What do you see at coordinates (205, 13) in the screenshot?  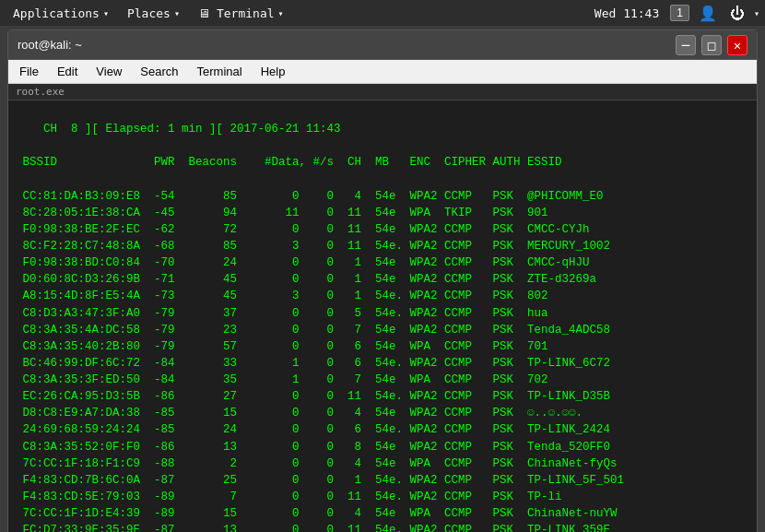 I see `terminal-screen-icon: 🖥` at bounding box center [205, 13].